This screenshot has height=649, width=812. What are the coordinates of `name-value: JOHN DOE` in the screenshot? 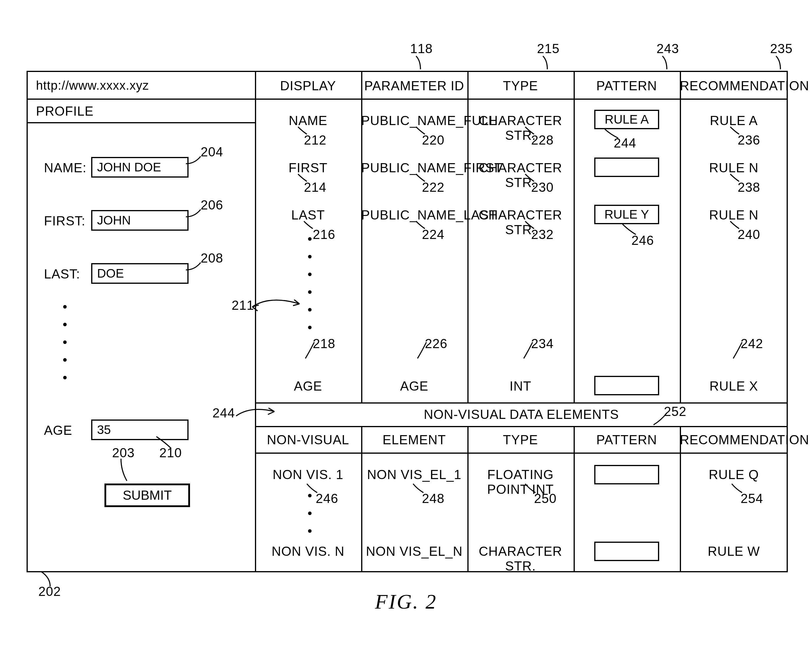 It's located at (129, 167).